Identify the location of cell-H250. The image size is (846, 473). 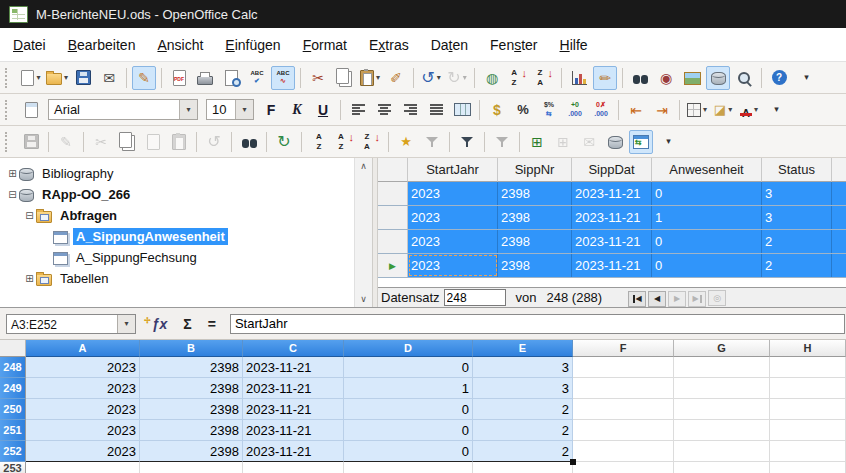
(808, 410).